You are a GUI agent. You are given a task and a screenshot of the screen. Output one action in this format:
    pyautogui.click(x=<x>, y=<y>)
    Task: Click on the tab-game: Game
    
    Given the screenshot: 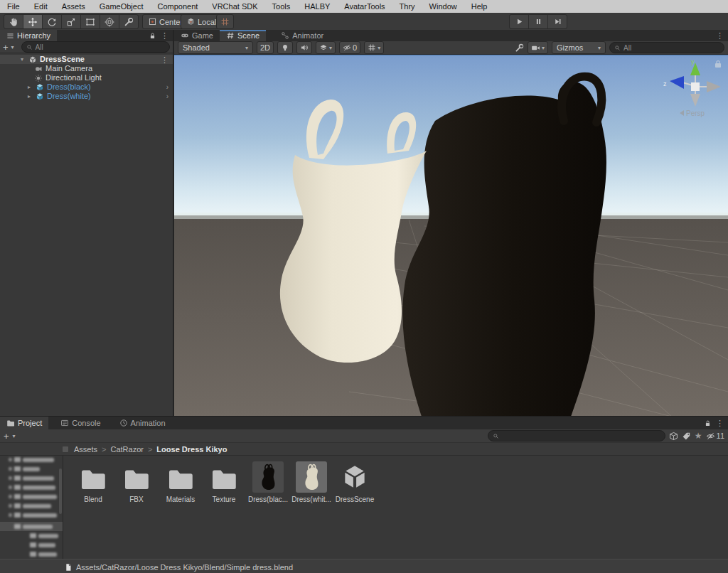 What is the action you would take?
    pyautogui.click(x=197, y=36)
    